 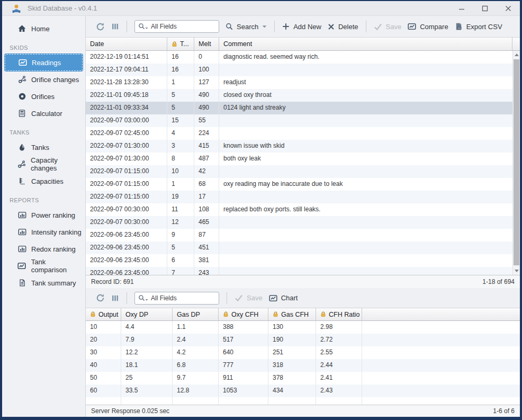 I want to click on table-cell: 1053, so click(x=244, y=391).